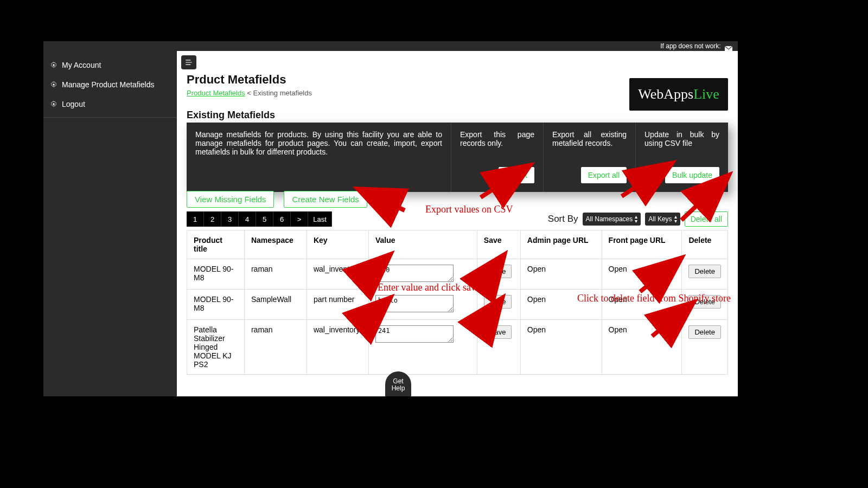 The width and height of the screenshot is (868, 488). What do you see at coordinates (247, 219) in the screenshot?
I see `page-4: 4` at bounding box center [247, 219].